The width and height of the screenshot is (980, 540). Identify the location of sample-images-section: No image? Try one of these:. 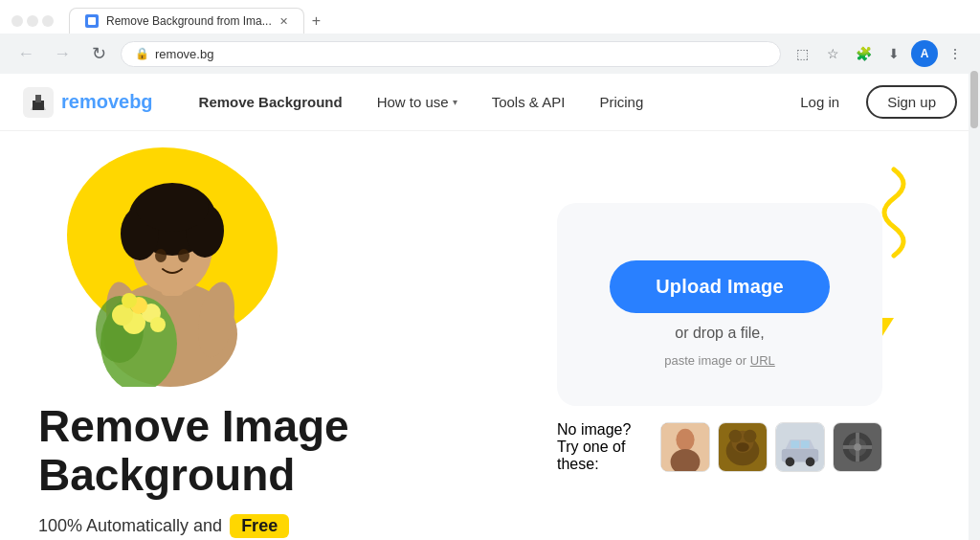
(720, 447).